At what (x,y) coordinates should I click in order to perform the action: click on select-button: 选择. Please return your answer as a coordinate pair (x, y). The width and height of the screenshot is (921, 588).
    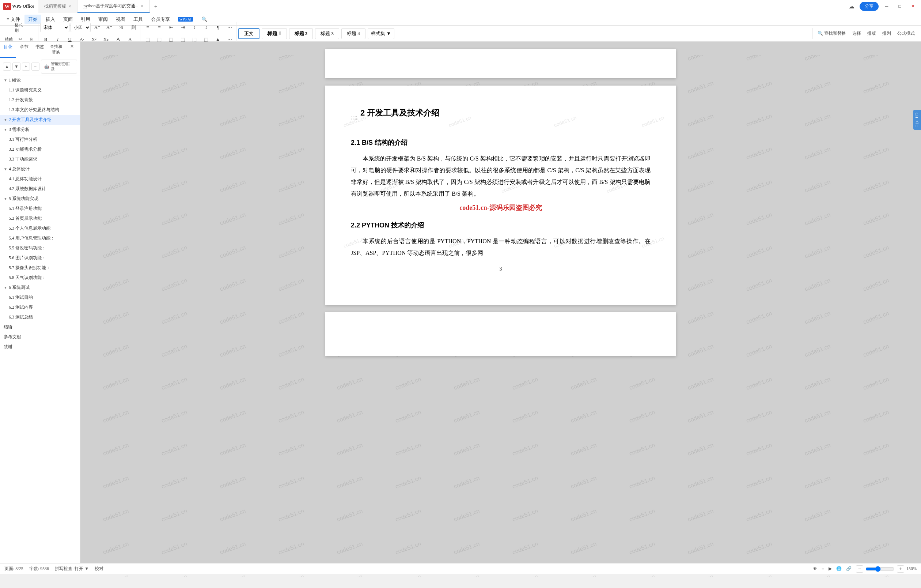
    Looking at the image, I should click on (857, 34).